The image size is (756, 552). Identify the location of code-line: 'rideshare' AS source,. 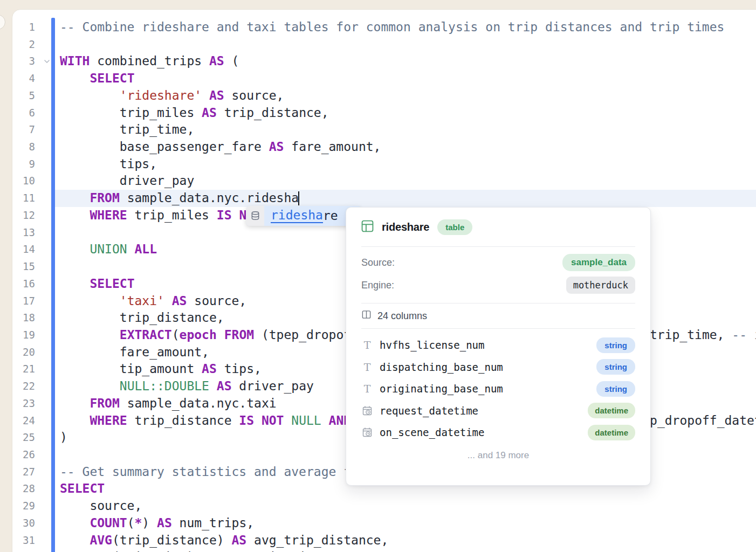
(171, 96).